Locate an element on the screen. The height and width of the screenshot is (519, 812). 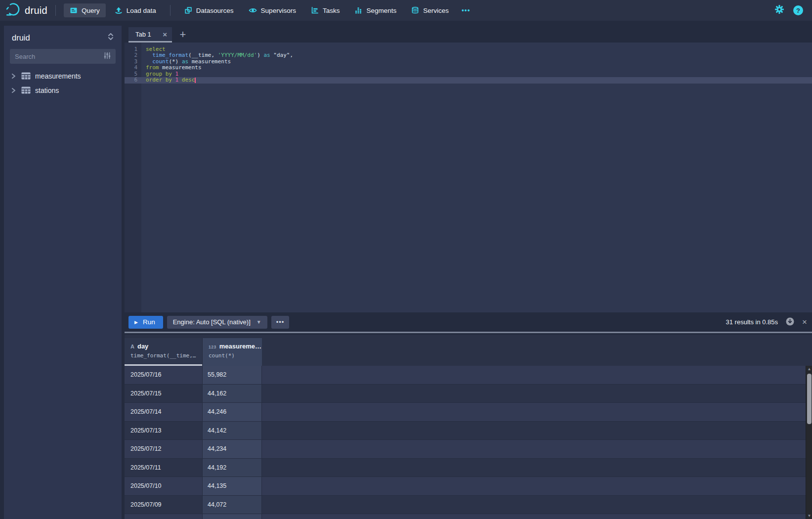
nav-item-services: Services is located at coordinates (430, 10).